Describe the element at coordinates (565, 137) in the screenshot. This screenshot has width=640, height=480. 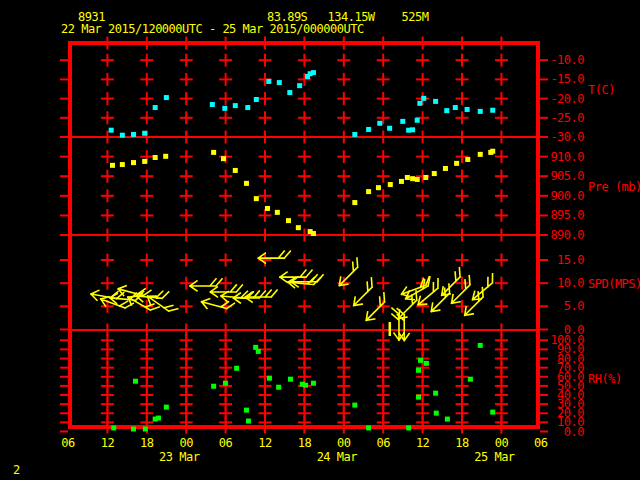
I see `y-tick-label: -30.0` at that location.